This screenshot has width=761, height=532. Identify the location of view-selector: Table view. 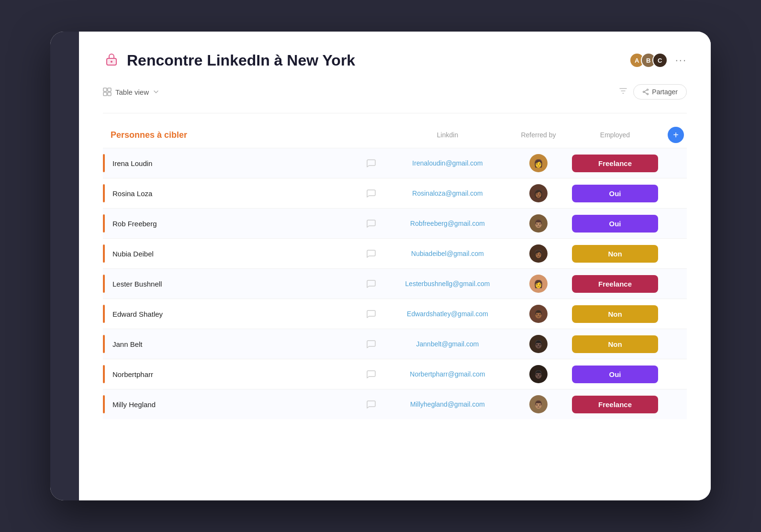
(131, 92).